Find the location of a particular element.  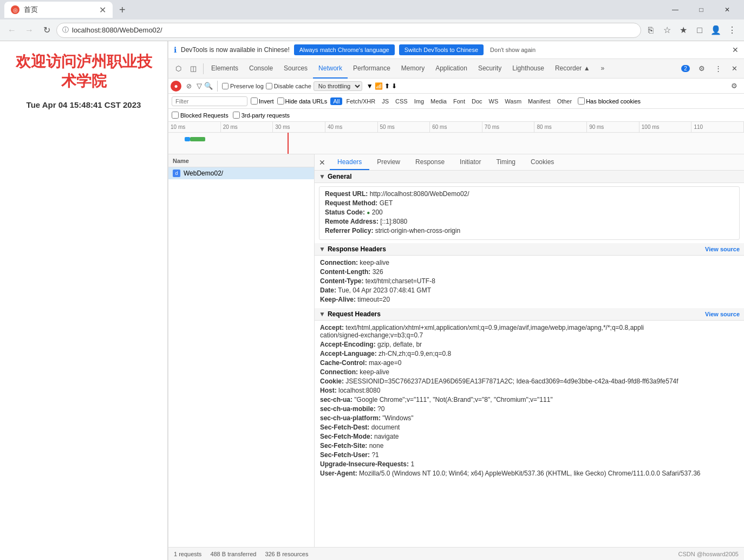

filter-all-button: All is located at coordinates (336, 101).